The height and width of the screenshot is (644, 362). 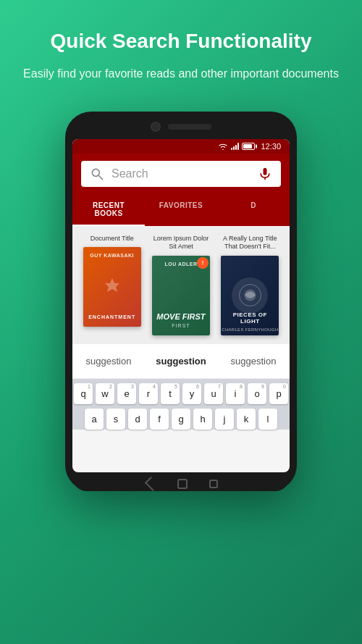 What do you see at coordinates (116, 419) in the screenshot?
I see `key-s: s` at bounding box center [116, 419].